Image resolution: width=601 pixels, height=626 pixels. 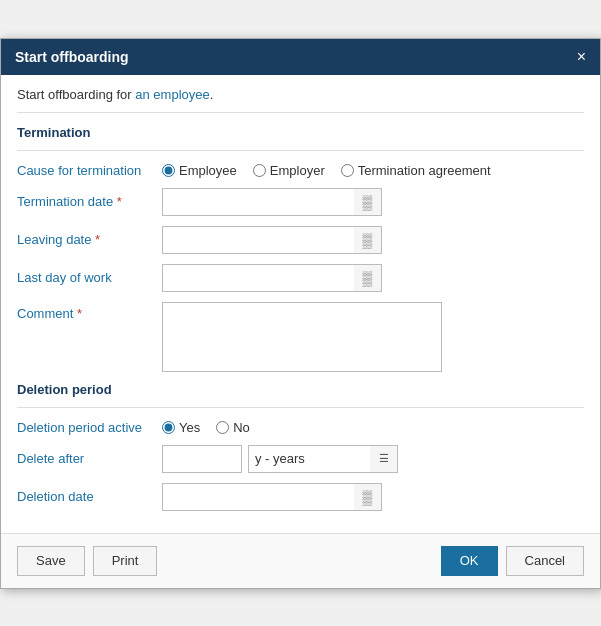 What do you see at coordinates (272, 240) in the screenshot?
I see `leaving-date-input: Jun 1, 2021` at bounding box center [272, 240].